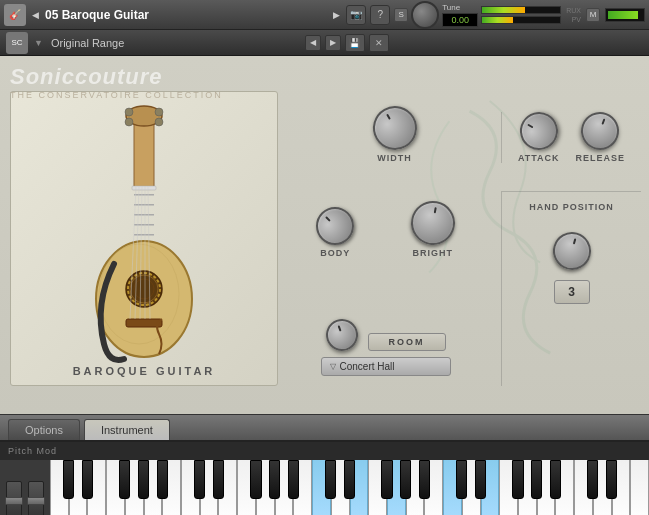  What do you see at coordinates (333, 43) in the screenshot?
I see `range-nav-right: ▶` at bounding box center [333, 43].